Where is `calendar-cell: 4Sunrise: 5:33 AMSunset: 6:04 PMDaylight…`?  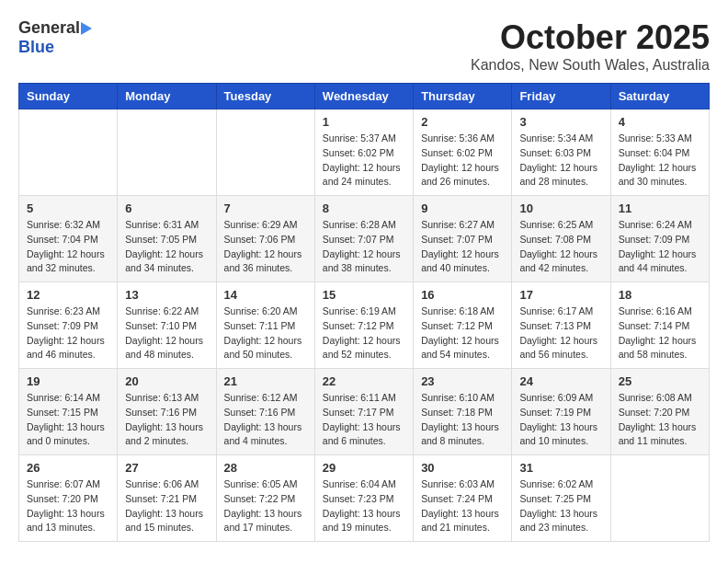 calendar-cell: 4Sunrise: 5:33 AMSunset: 6:04 PMDaylight… is located at coordinates (660, 153).